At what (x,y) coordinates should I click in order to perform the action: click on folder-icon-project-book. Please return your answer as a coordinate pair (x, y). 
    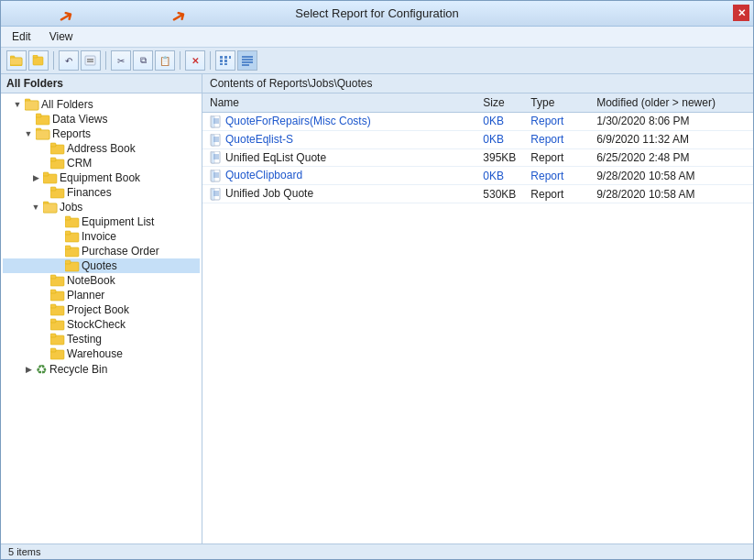
    Looking at the image, I should click on (58, 310).